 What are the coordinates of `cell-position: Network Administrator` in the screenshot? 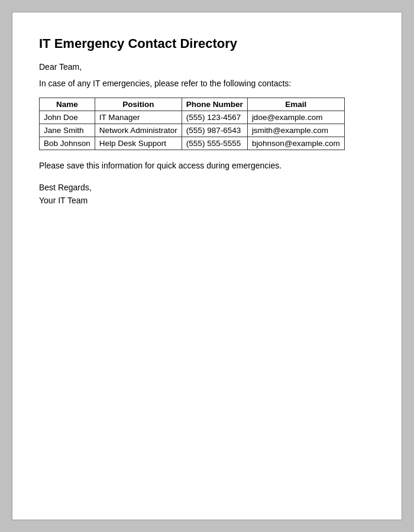 It's located at (138, 131).